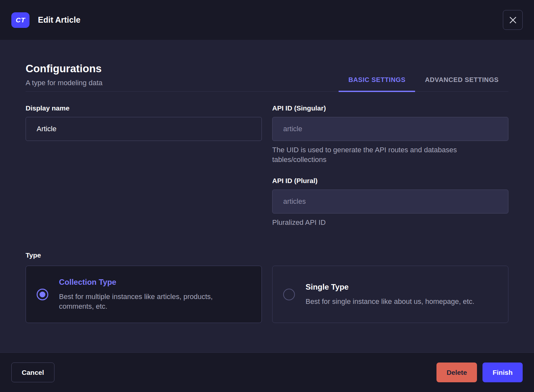 The image size is (534, 392). What do you see at coordinates (150, 302) in the screenshot?
I see `collection-type-description: Best for multiple instances like article…` at bounding box center [150, 302].